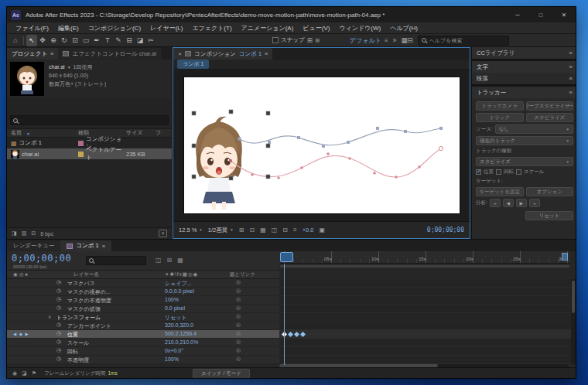 The height and width of the screenshot is (385, 588). I want to click on panel-paragraph: 段落, so click(525, 79).